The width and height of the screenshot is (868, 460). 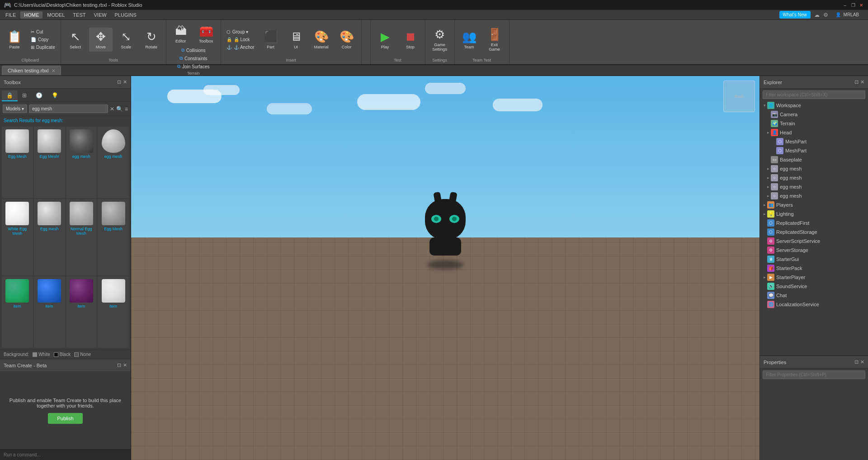 I want to click on bg-none-option: None, so click(x=82, y=355).